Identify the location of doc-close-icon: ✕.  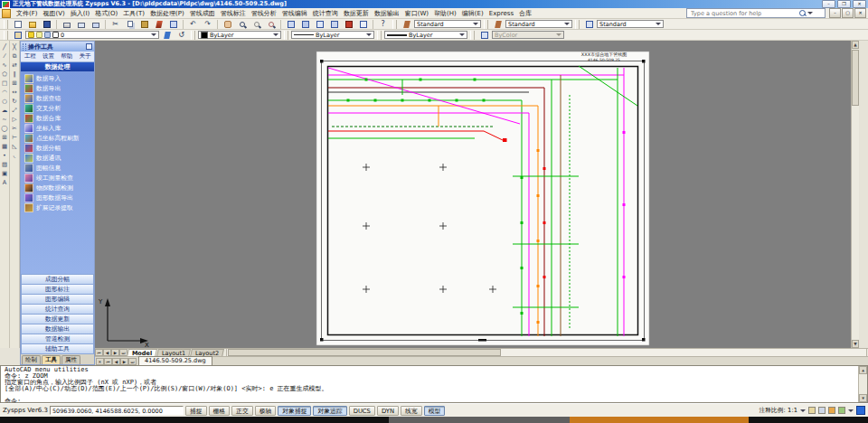
(99, 362).